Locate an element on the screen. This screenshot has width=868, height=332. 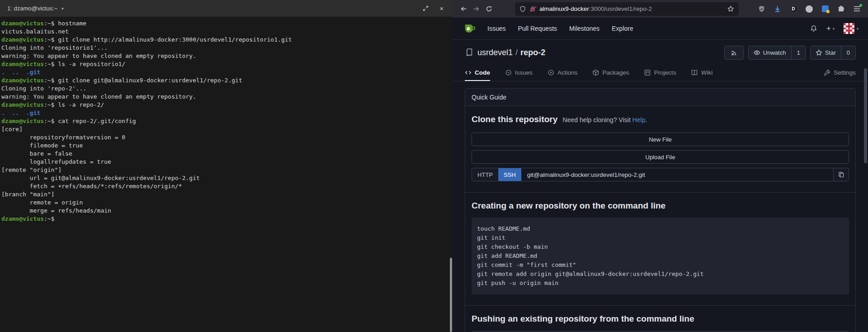
tab-settings: Settings is located at coordinates (840, 72).